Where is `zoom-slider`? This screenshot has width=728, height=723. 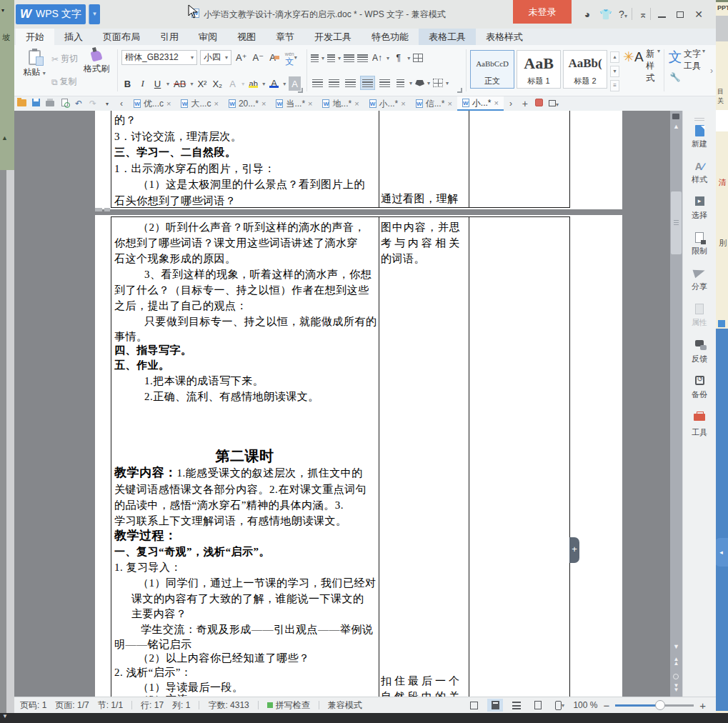 zoom-slider is located at coordinates (654, 706).